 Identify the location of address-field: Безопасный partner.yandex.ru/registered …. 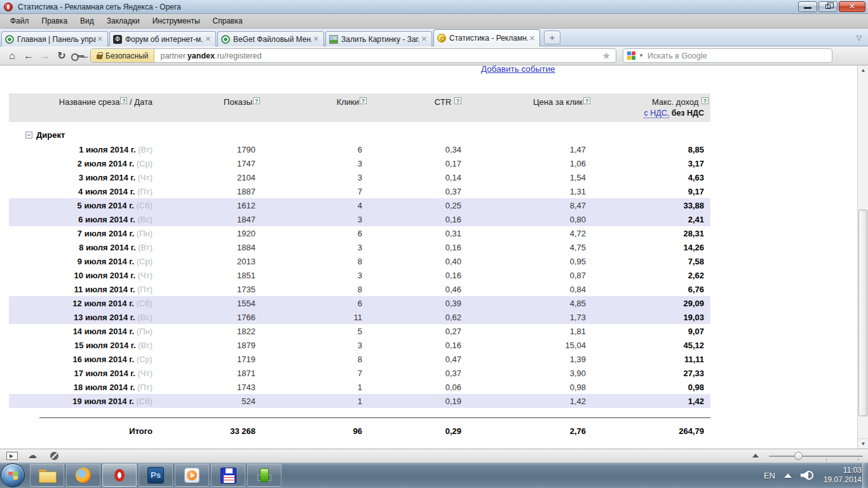
(353, 56).